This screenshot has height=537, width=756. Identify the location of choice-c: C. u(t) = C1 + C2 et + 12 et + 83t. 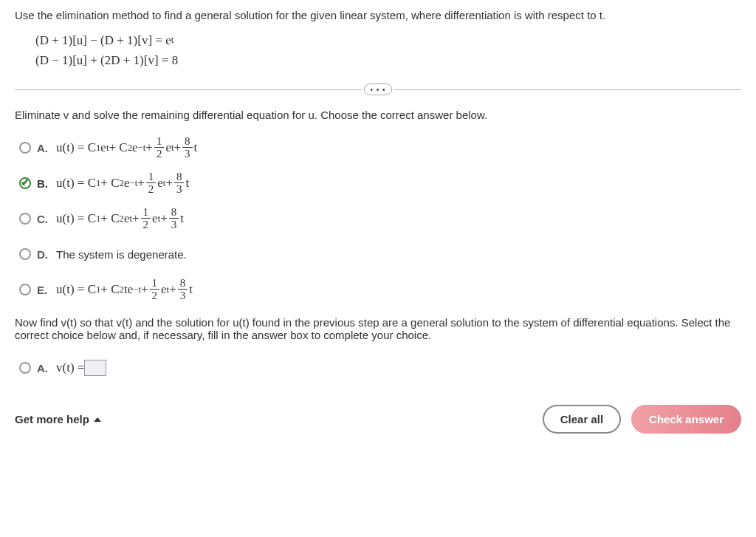
(380, 219).